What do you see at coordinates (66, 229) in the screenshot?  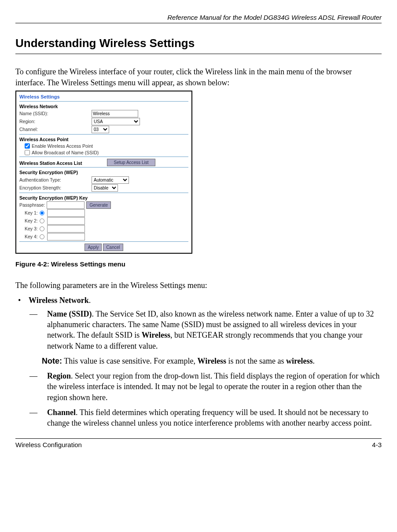 I see `key3-input` at bounding box center [66, 229].